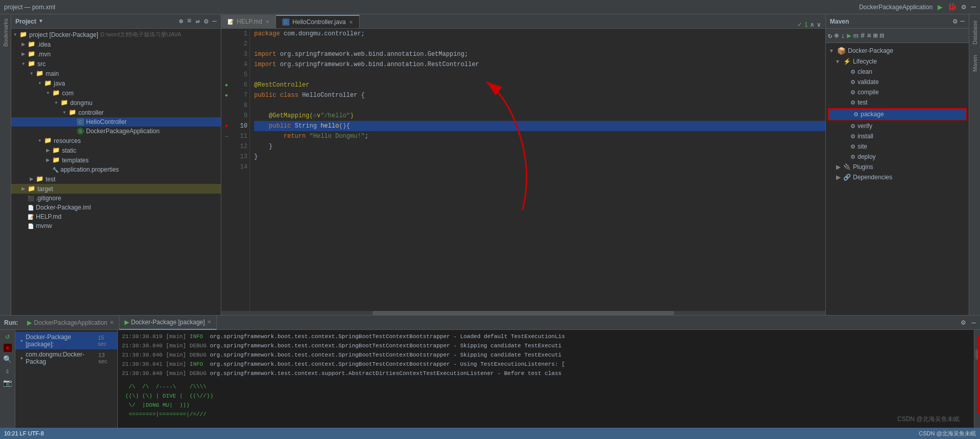 The image size is (980, 439). Describe the element at coordinates (963, 323) in the screenshot. I see `bottom-settings-icon: ⚙` at that location.